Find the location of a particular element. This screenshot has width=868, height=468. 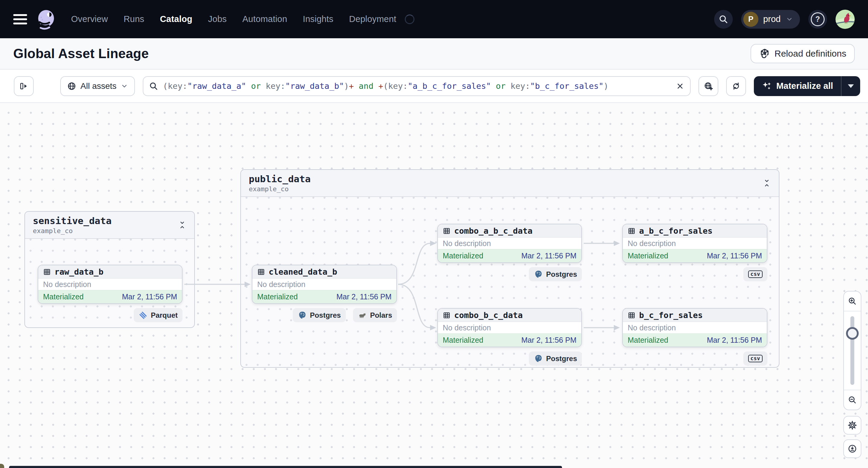

collapse-icon is located at coordinates (767, 183).